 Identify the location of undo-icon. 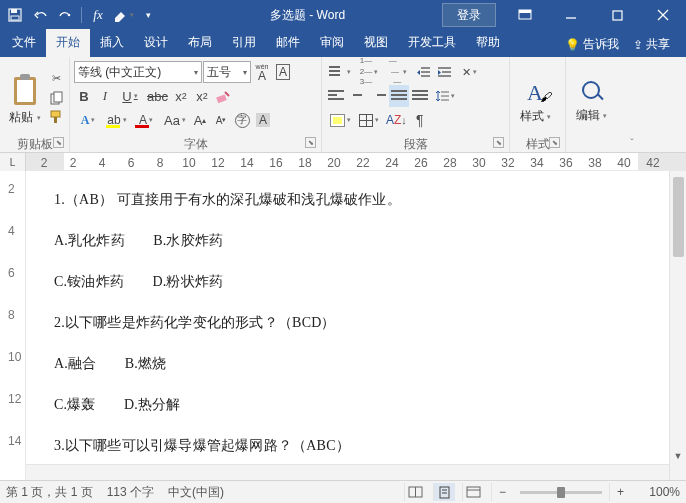
(40, 15).